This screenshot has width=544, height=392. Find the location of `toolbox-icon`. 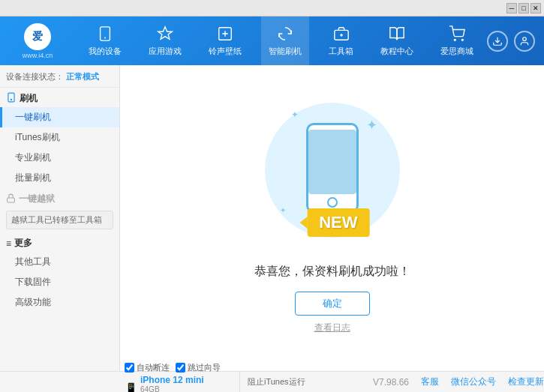

toolbox-icon is located at coordinates (341, 34).